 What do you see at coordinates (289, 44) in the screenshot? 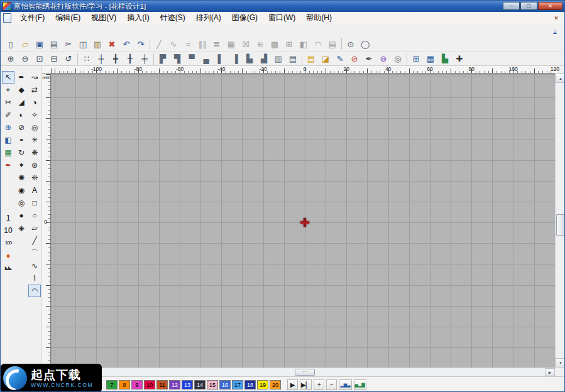
I see `grid-stitch-icon: ⊞` at bounding box center [289, 44].